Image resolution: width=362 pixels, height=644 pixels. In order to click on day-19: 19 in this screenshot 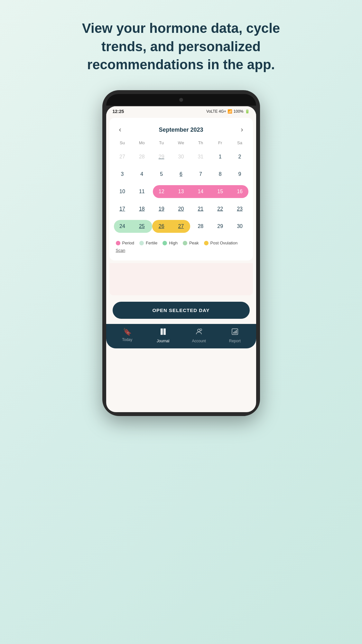, I will do `click(162, 209)`.